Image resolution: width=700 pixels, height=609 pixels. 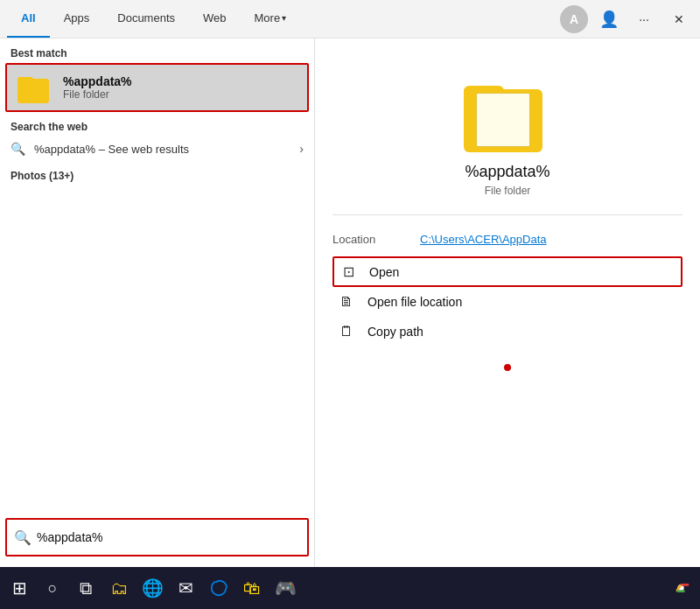 I want to click on right-title: %appdata%, so click(x=508, y=172).